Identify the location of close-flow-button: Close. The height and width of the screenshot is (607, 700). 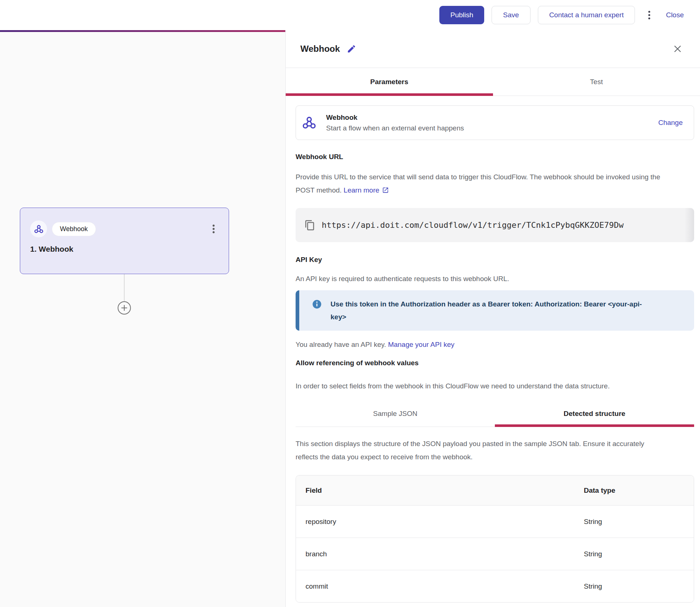
(675, 15).